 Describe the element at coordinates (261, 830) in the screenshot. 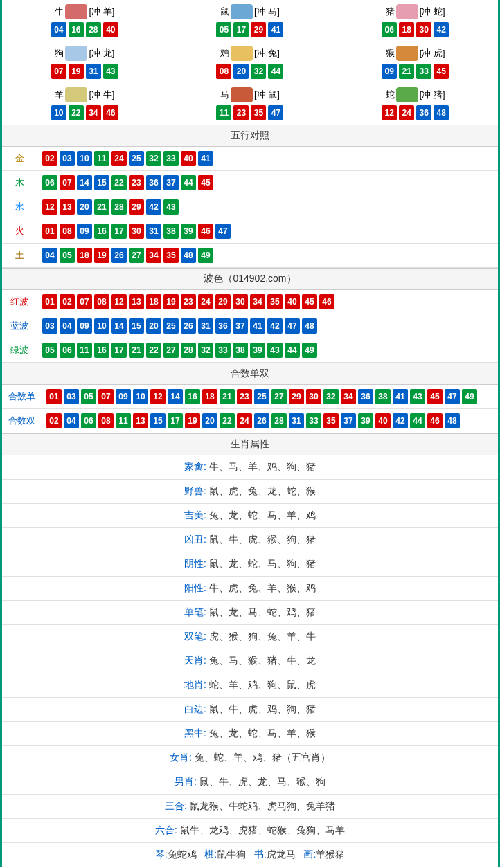

I see `attr-val: 鼠牛、龙鸡、虎猪、蛇猴、兔狗、马羊` at that location.